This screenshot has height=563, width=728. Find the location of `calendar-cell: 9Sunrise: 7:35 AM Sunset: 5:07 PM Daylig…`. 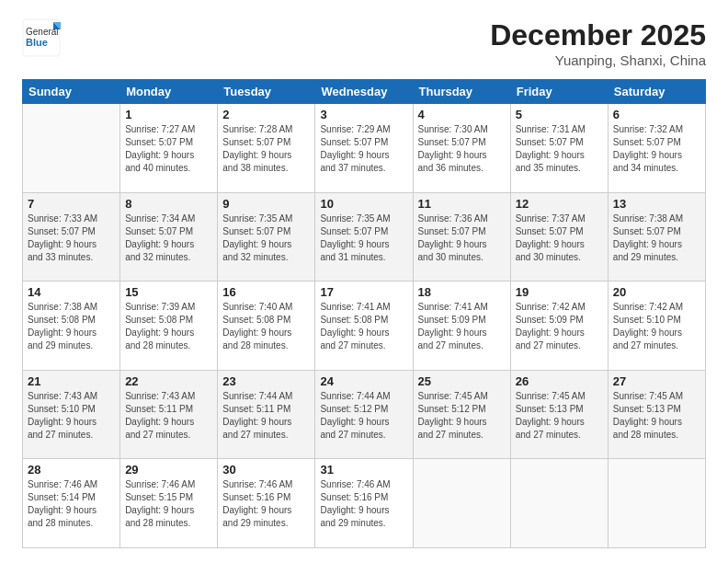

calendar-cell: 9Sunrise: 7:35 AM Sunset: 5:07 PM Daylig… is located at coordinates (267, 237).